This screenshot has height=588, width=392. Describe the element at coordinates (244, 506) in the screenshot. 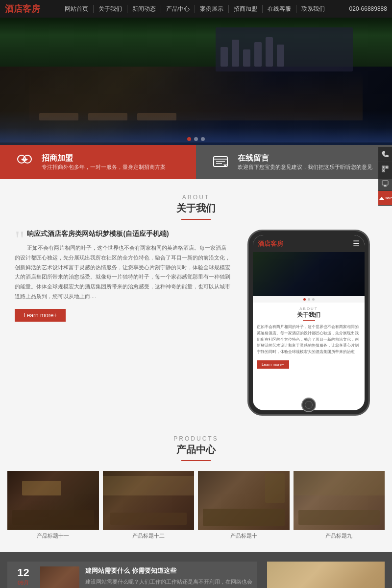

I see `product-item-3: 产品标题十` at that location.